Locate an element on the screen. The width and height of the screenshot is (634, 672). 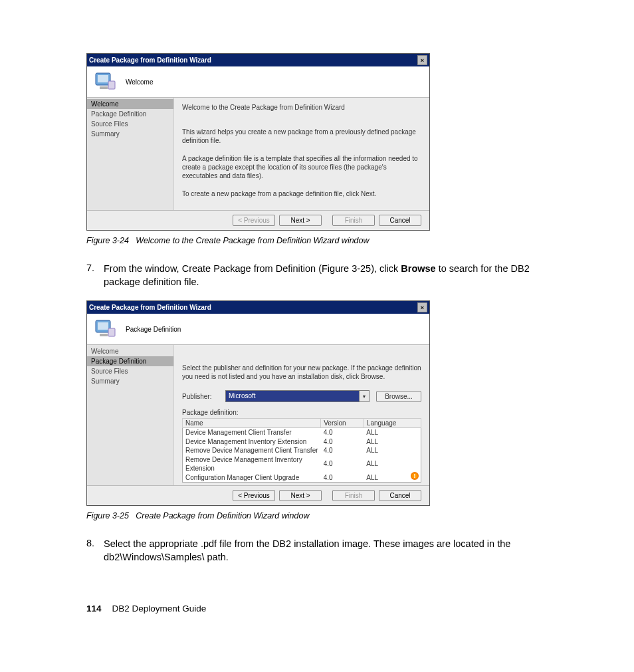
col-name: Name is located at coordinates (252, 423).